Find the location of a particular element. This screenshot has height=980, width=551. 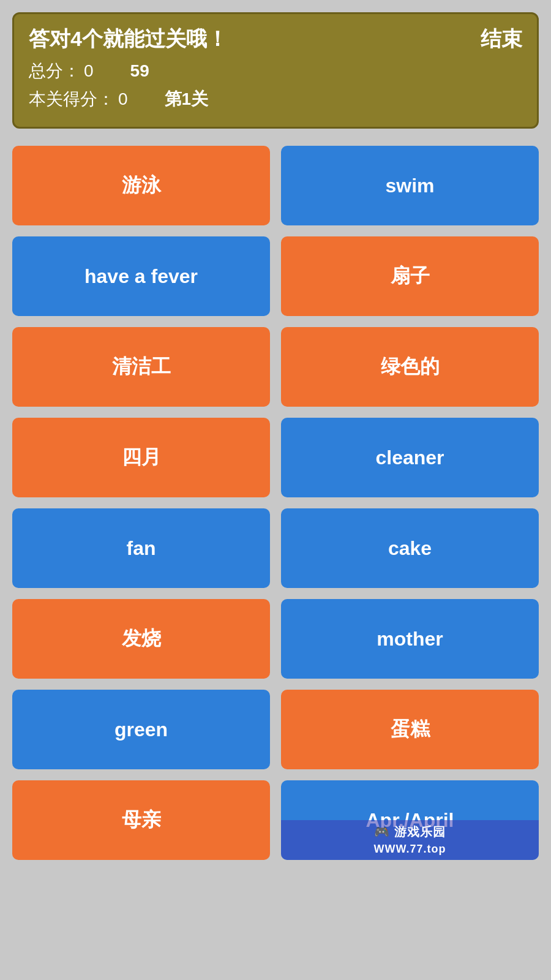

total-score-label: 总分：0 is located at coordinates (61, 71).